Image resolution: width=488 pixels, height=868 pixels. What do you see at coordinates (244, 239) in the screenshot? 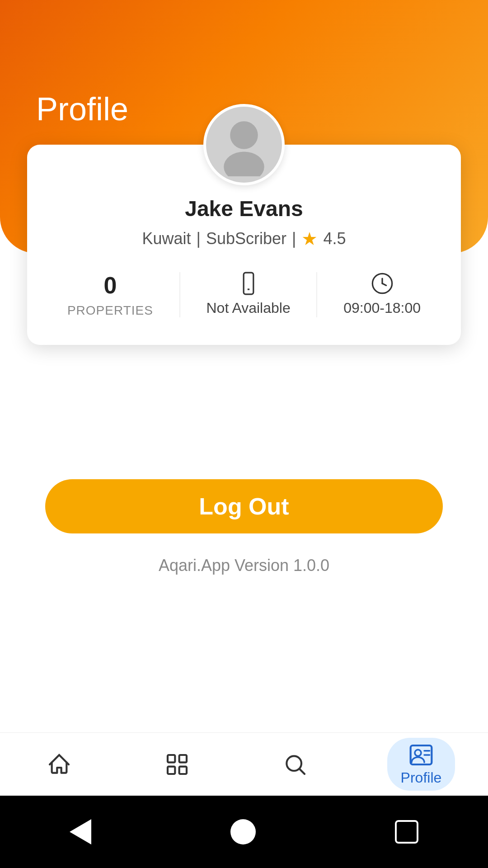
I see `user-meta: Kuwait | SubScriber | ★ 4.5` at bounding box center [244, 239].